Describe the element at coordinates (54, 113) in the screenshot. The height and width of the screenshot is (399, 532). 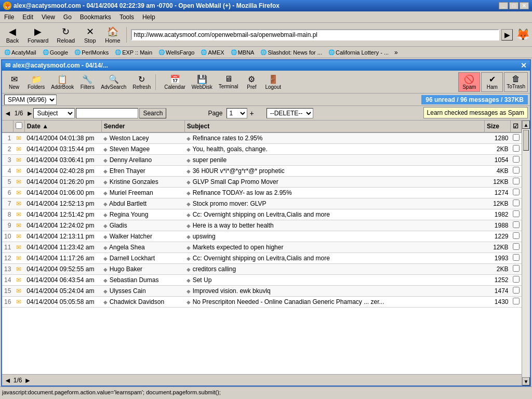
I see `search-type-select: Subject` at that location.